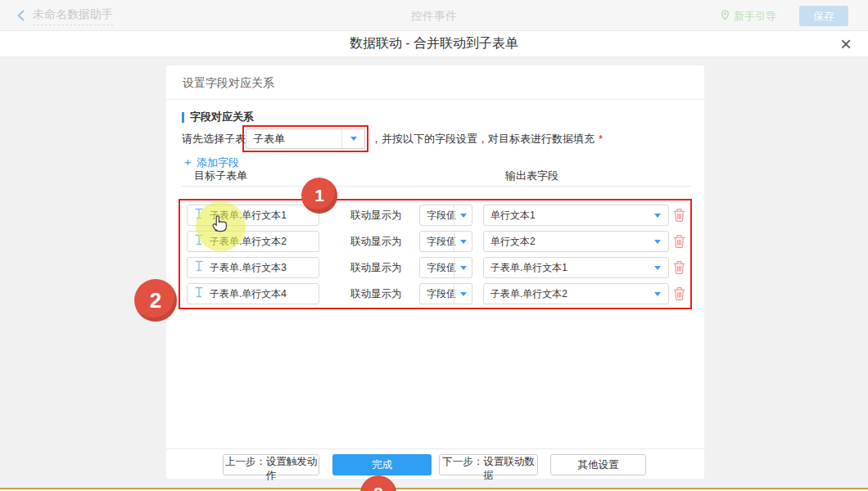  I want to click on next-step-button: 下一步：设置联动数据, so click(488, 465).